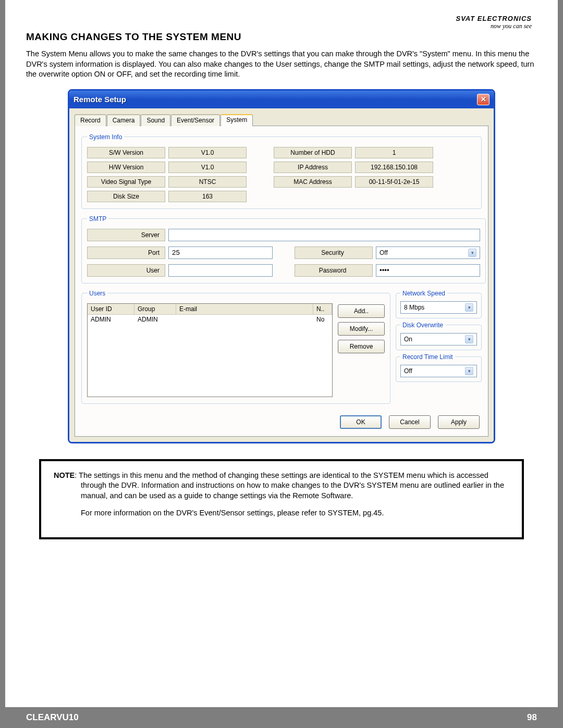 The height and width of the screenshot is (728, 563). I want to click on smtp-security-label: Security, so click(334, 253).